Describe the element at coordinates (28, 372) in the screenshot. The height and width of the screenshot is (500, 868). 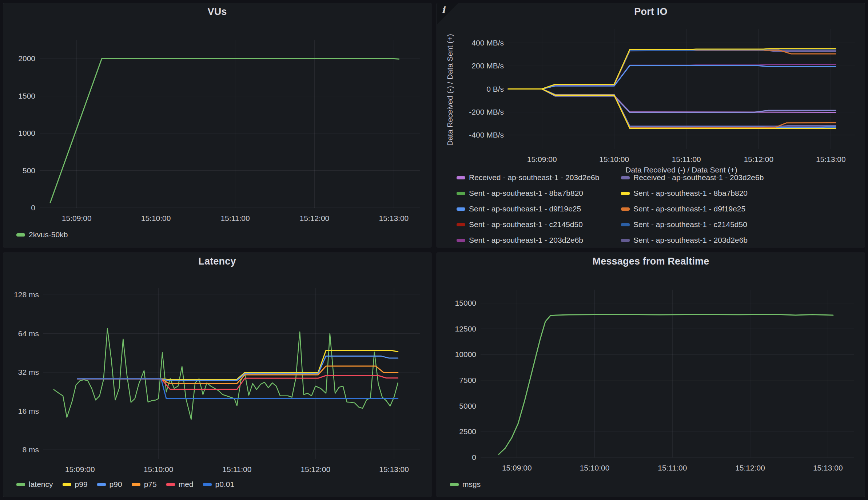
I see `svg-text: 32 ms` at that location.